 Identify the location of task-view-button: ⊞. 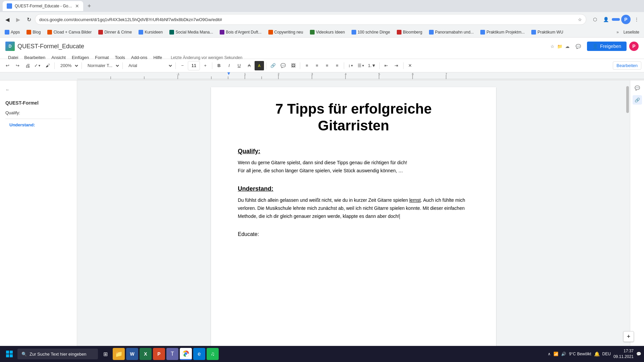
(105, 354).